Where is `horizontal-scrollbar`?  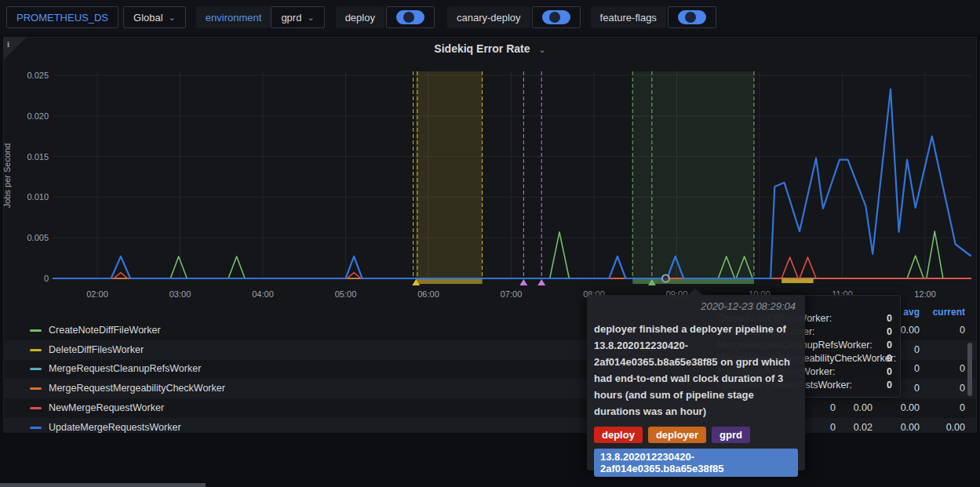 horizontal-scrollbar is located at coordinates (103, 485).